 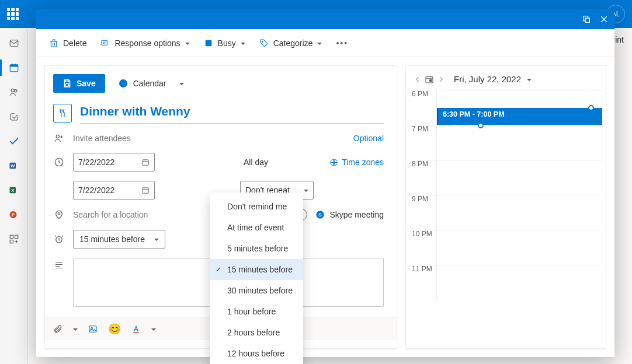 What do you see at coordinates (256, 270) in the screenshot?
I see `reminder-option: 15 minutes before` at bounding box center [256, 270].